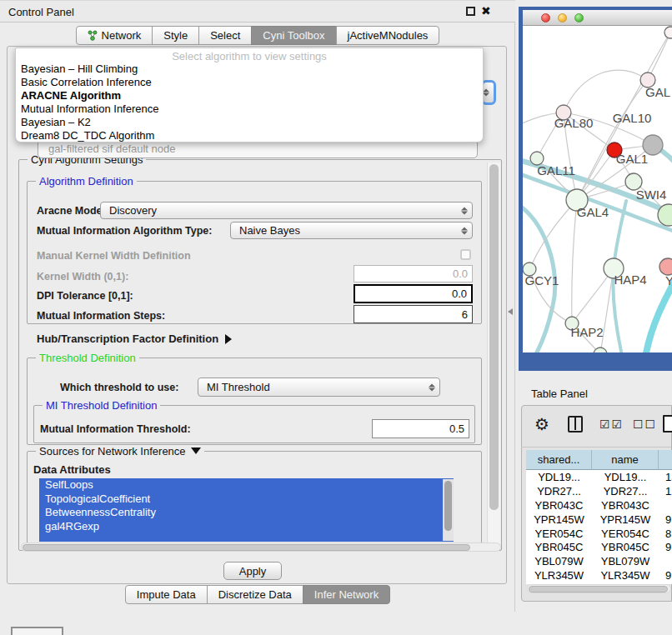 Image resolution: width=672 pixels, height=635 pixels. I want to click on dropdown-item-mutual-information-inference: Mutual Information Inference, so click(249, 109).